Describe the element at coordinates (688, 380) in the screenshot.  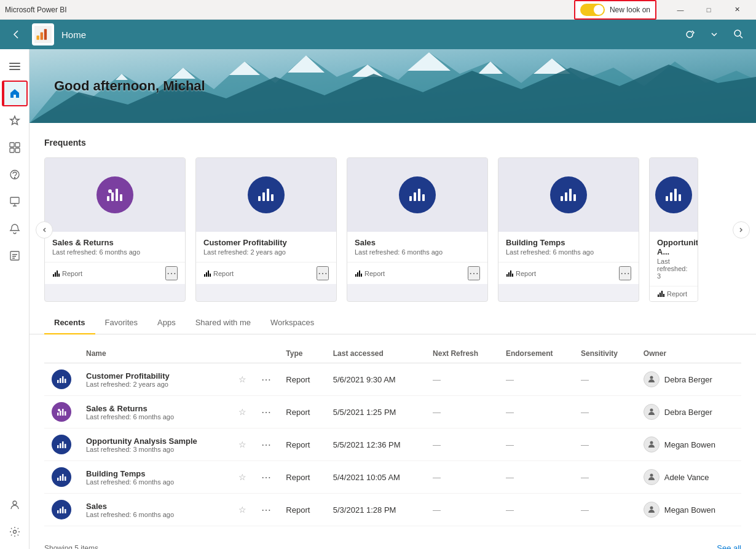
I see `owner-cell: Debra Berger` at that location.